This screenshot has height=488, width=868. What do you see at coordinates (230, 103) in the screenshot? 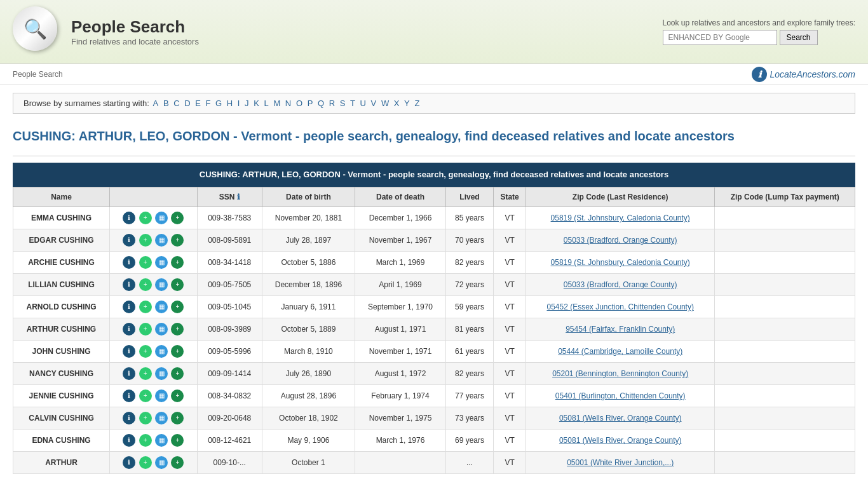
I see `alphabet-letter-h: H` at bounding box center [230, 103].